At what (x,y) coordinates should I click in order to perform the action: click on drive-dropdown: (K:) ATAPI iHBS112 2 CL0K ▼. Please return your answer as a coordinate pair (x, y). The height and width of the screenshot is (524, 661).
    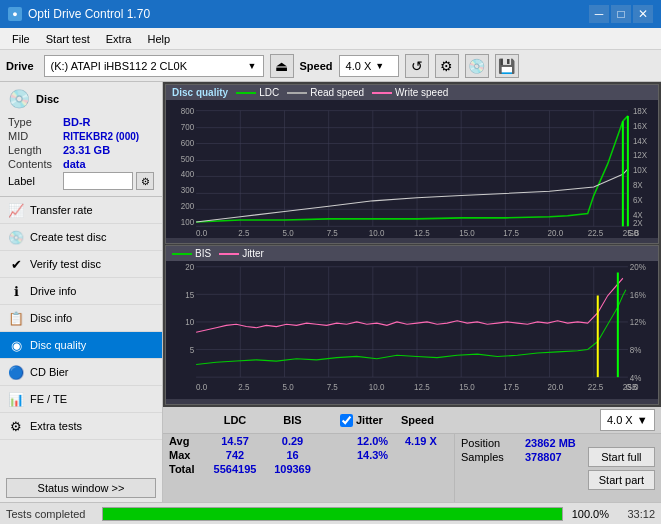
    Looking at the image, I should click on (154, 66).